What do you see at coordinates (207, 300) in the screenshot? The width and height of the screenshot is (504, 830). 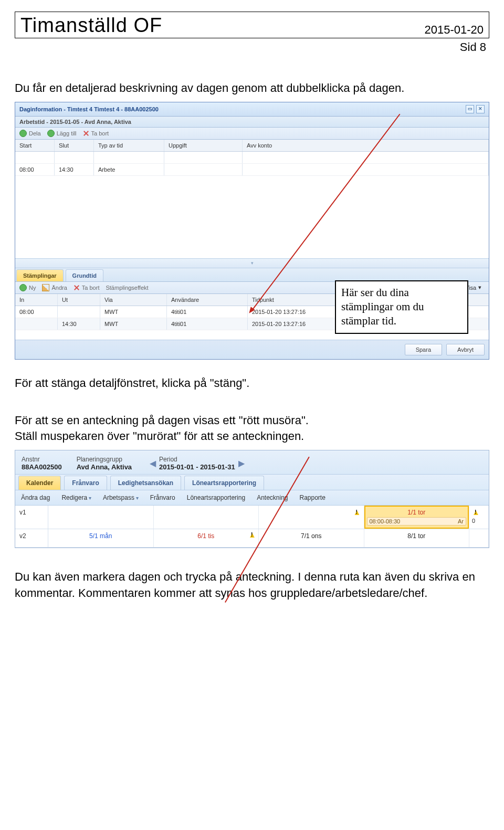 I see `col-anvandare: Användare` at bounding box center [207, 300].